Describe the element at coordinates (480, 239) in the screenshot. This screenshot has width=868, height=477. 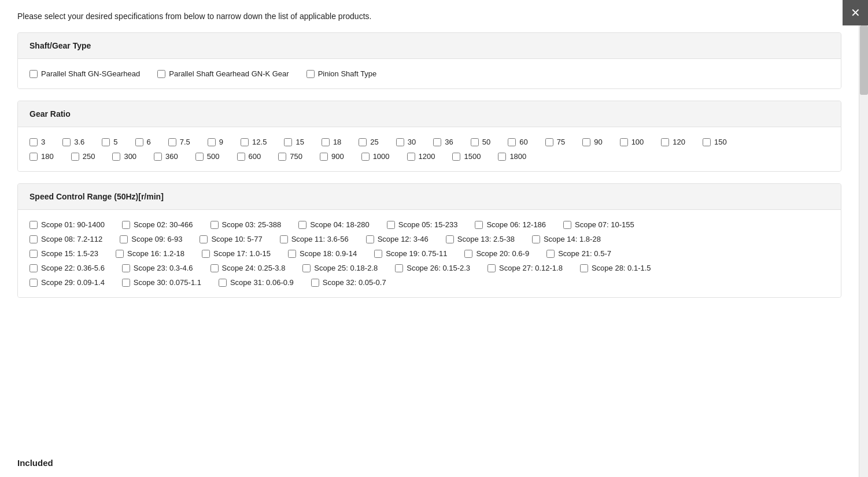
I see `checkbox-item-sc13: Scope 13: 2.5-38` at that location.